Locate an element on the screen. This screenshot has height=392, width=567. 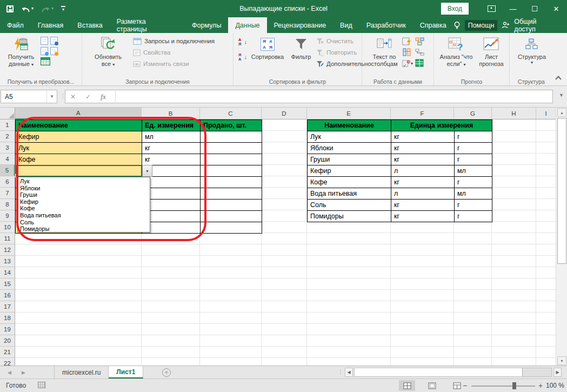
tab-review: Рецензирование is located at coordinates (301, 25).